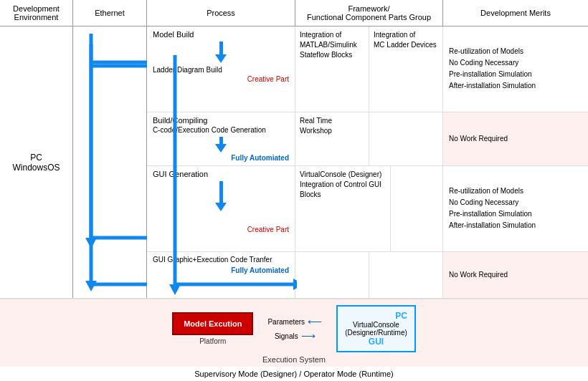 This screenshot has height=381, width=588. What do you see at coordinates (212, 329) in the screenshot?
I see `model-exec-wrapper: Model Excution Platform` at bounding box center [212, 329].